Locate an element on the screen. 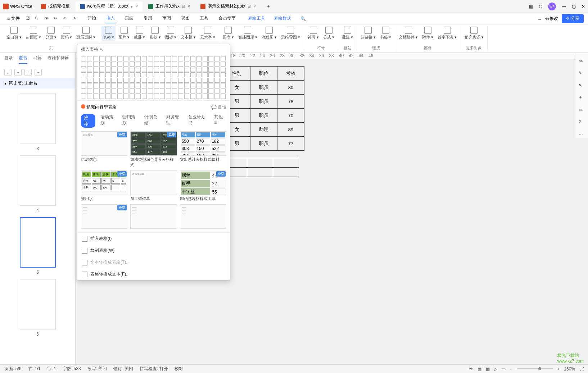 The width and height of the screenshot is (588, 373). nav-tab-3: 查找和替换 is located at coordinates (58, 60).